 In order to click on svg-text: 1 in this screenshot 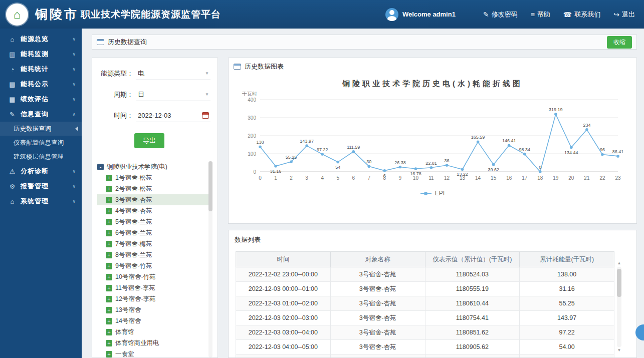, I will do `click(276, 178)`.